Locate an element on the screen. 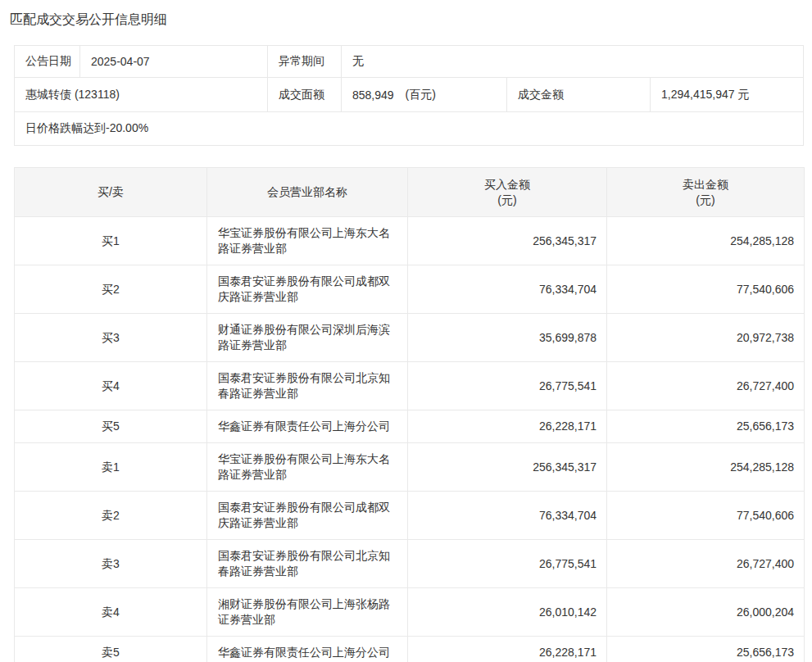 The height and width of the screenshot is (662, 812). table-row: 卖5 华鑫证券有限责任公司上海分公司 26,228,171 25,656,173 is located at coordinates (410, 649).